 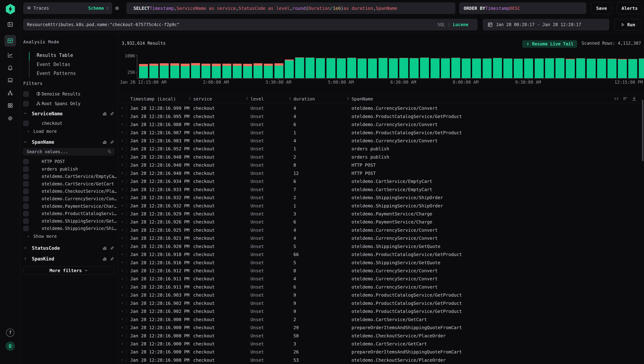 I want to click on table-row: Jan 28 12:28:16.918 PM checkout Unset 66…, so click(x=381, y=254).